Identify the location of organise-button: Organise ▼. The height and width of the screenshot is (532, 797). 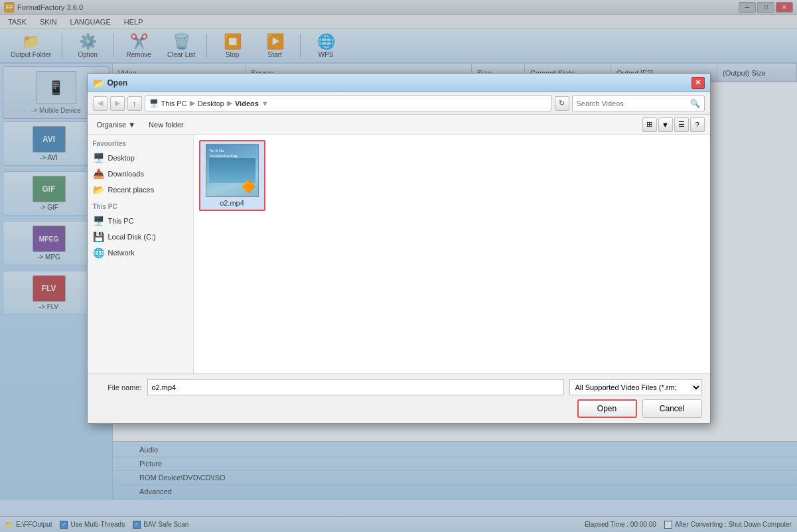
(117, 125).